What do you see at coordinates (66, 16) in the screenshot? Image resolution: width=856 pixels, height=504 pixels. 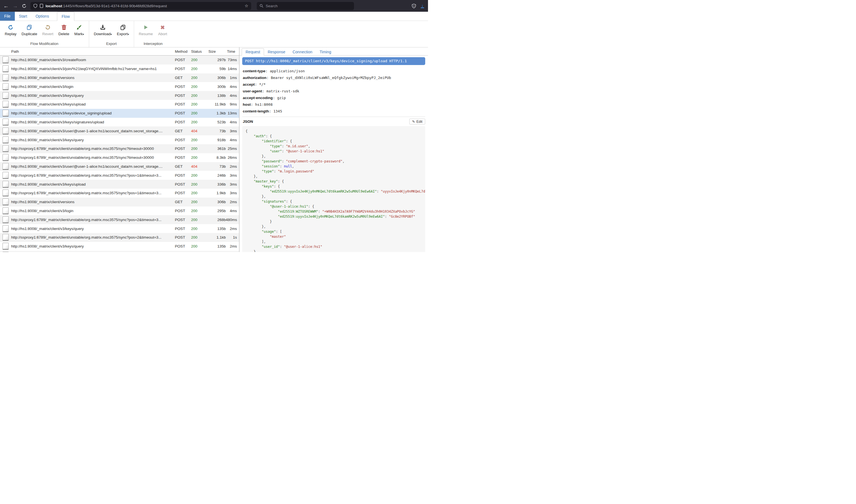 I see `menu-tab-flow: Flow` at bounding box center [66, 16].